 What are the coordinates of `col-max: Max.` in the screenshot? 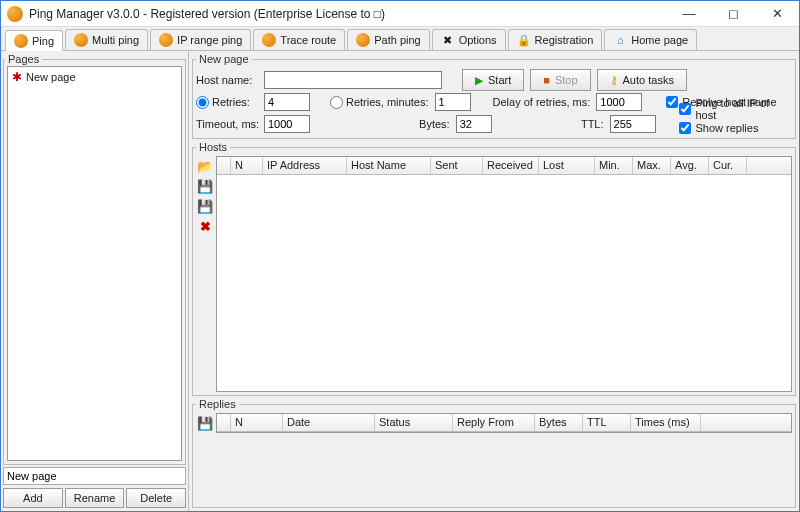 It's located at (652, 166).